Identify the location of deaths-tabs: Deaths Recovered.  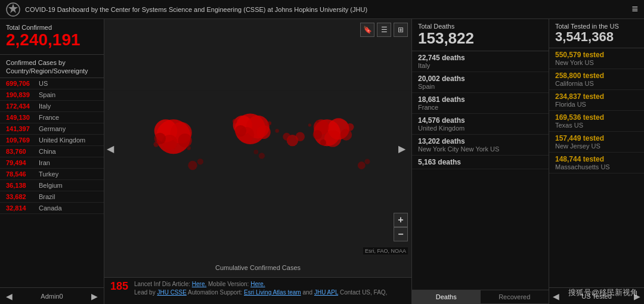
(481, 297).